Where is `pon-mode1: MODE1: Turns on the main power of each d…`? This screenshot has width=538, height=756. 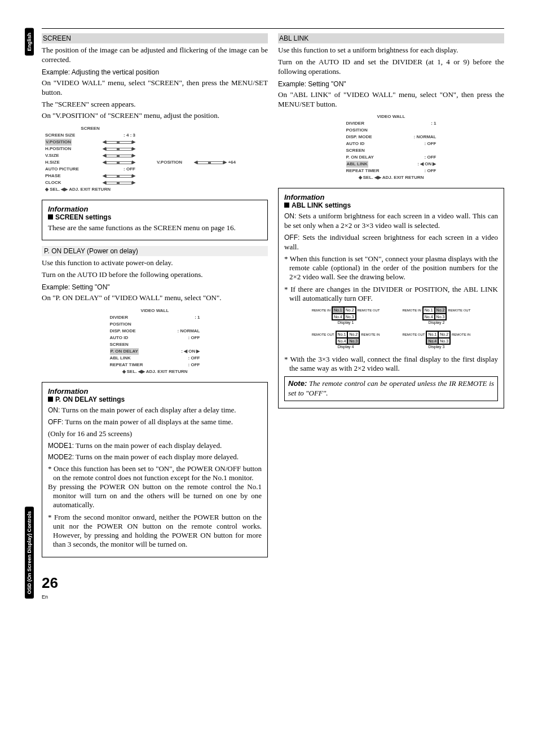
pon-mode1: MODE1: Turns on the main power of each d… is located at coordinates (155, 446).